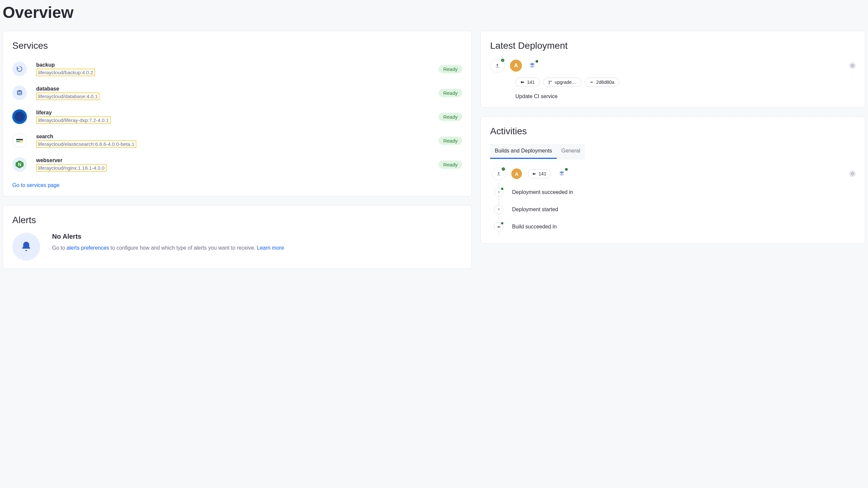 This screenshot has width=868, height=488. I want to click on activities-tabs: Builds and Deployments General, so click(537, 152).